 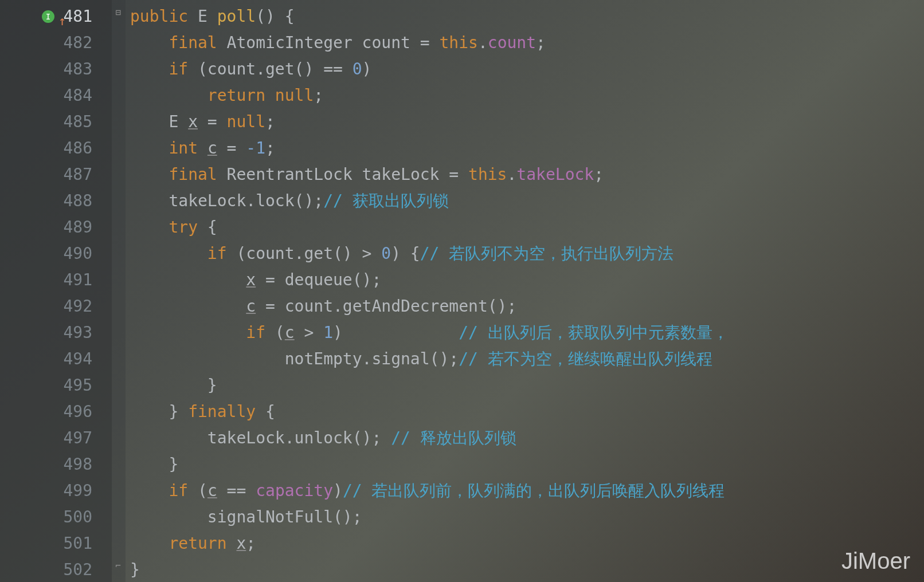 I want to click on code-line: return null;, so click(x=527, y=96).